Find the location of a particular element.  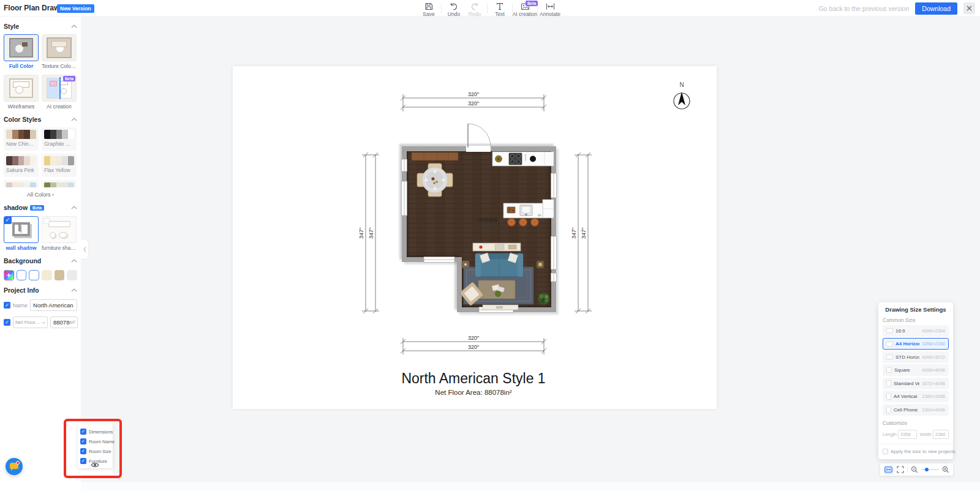

size-option-a4-horizontal: A4 Horizontal 3358×2380 is located at coordinates (916, 344).